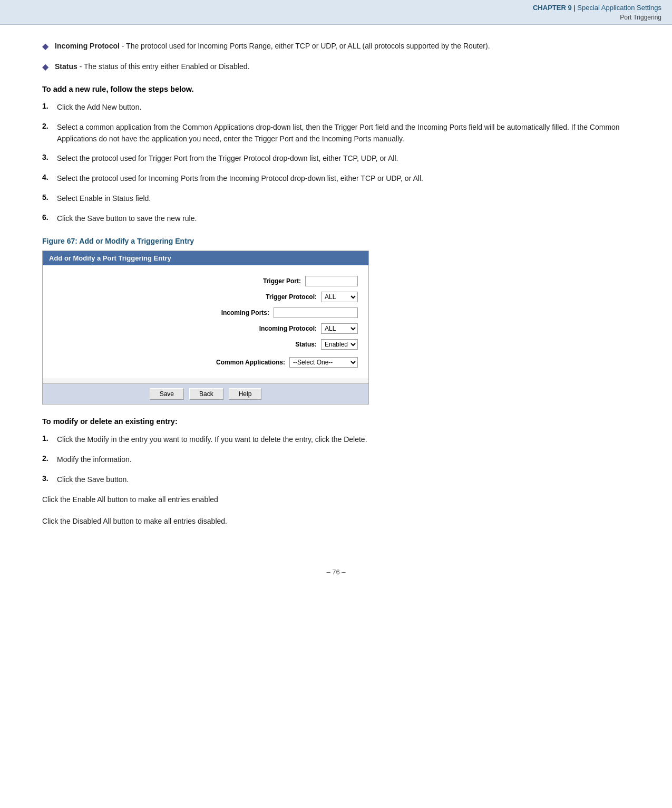  I want to click on term-status: Status, so click(66, 66).